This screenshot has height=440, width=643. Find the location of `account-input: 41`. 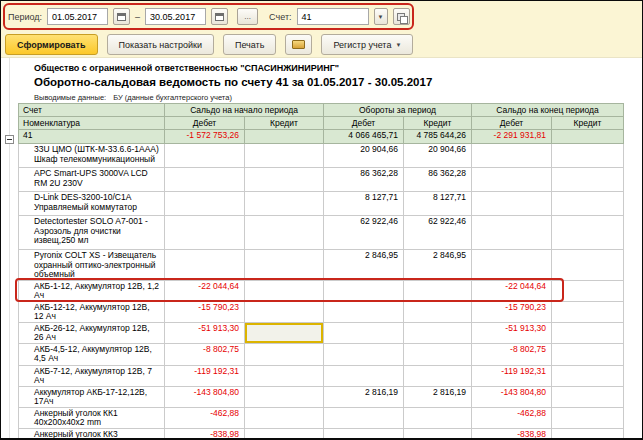

account-input: 41 is located at coordinates (333, 16).